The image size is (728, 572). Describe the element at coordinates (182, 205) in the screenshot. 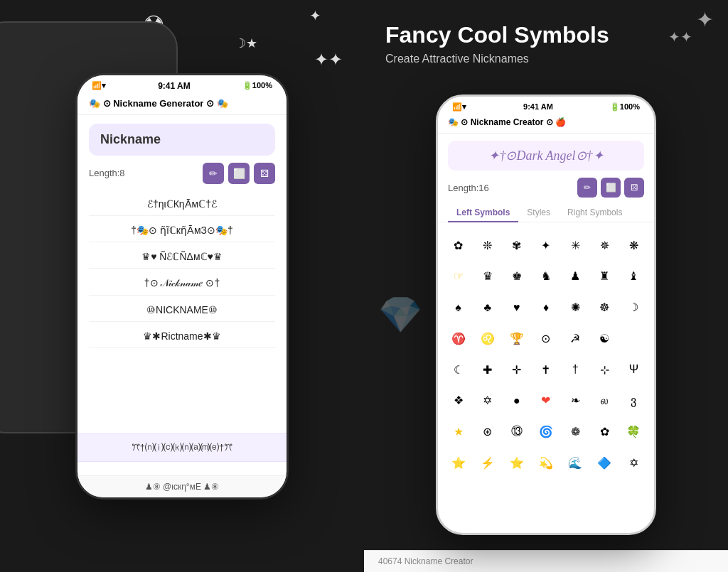

I see `list-item: ℰ†ηιℂКηᾹмℂ†ℰ` at that location.